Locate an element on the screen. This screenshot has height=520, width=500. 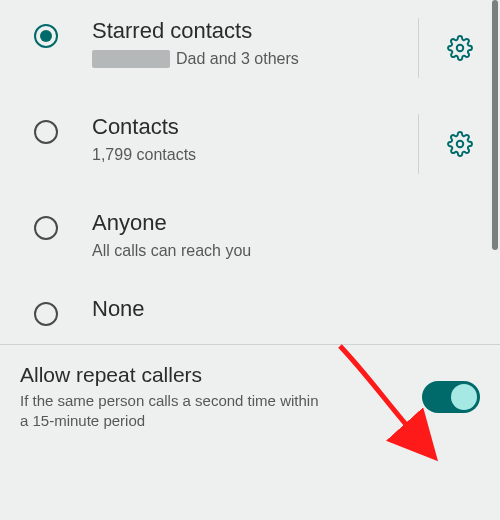
scrollbar is located at coordinates (495, 125).